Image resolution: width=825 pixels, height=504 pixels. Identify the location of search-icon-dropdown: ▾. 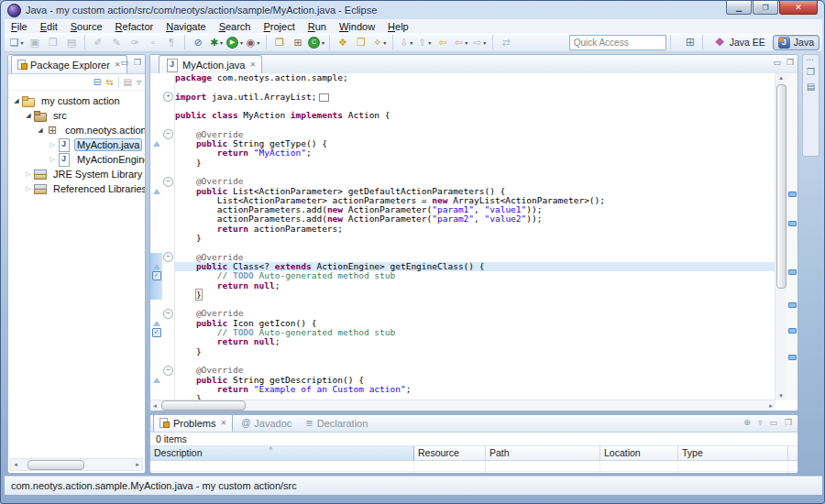
(385, 42).